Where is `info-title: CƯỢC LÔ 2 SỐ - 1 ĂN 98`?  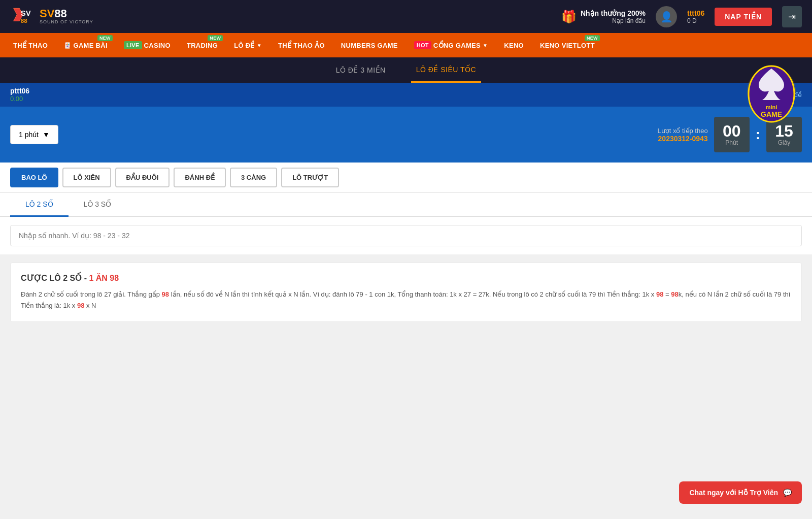
info-title: CƯỢC LÔ 2 SỐ - 1 ĂN 98 is located at coordinates (406, 278).